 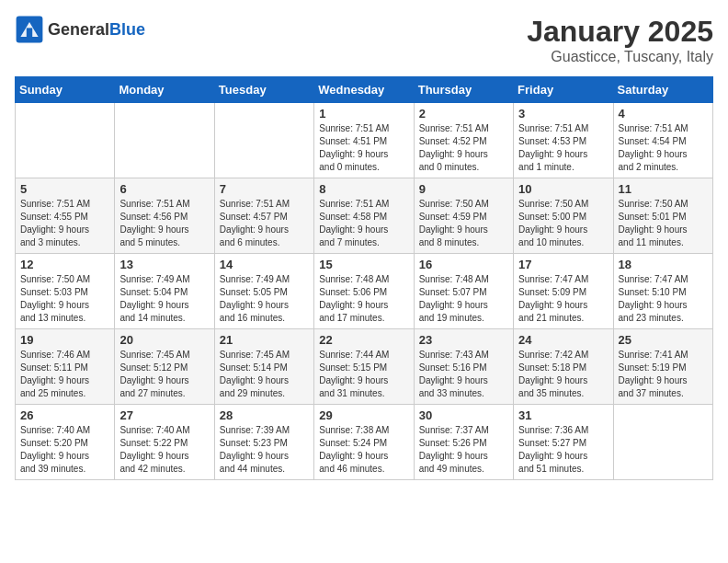 What do you see at coordinates (265, 224) in the screenshot?
I see `cell-info: Sunrise: 7:51 AM Sunset: 4:57 PM Dayligh…` at bounding box center [265, 224].